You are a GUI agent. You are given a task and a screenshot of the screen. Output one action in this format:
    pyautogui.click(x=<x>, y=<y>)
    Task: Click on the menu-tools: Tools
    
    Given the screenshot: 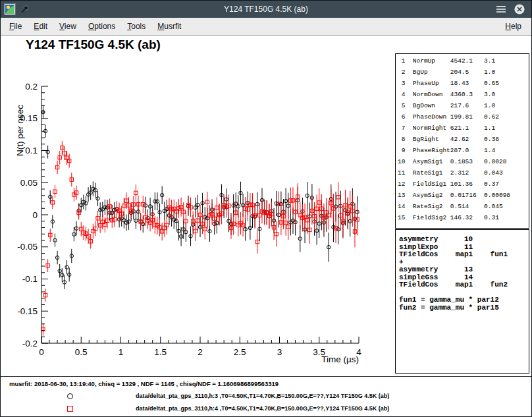 What is the action you would take?
    pyautogui.click(x=136, y=26)
    